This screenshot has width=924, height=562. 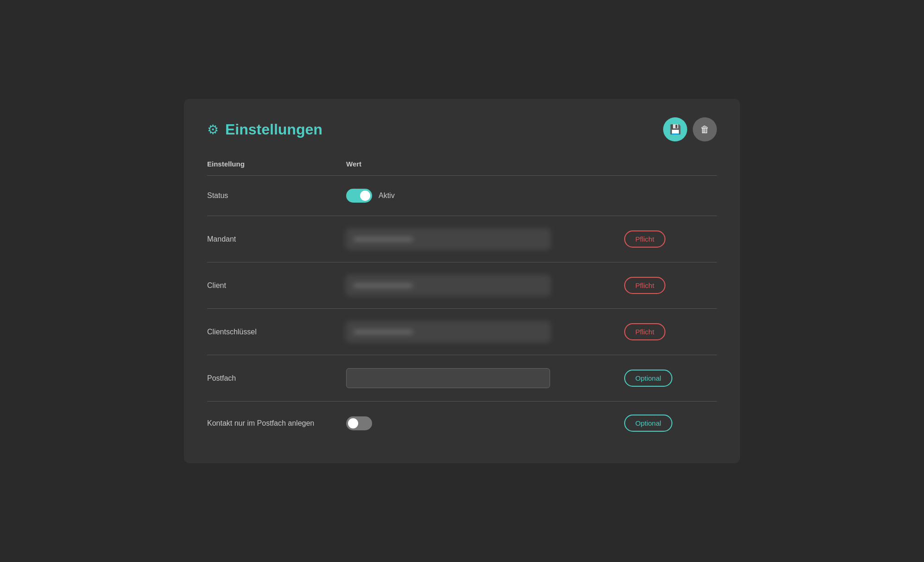 I want to click on row-label-status: Status, so click(x=277, y=196).